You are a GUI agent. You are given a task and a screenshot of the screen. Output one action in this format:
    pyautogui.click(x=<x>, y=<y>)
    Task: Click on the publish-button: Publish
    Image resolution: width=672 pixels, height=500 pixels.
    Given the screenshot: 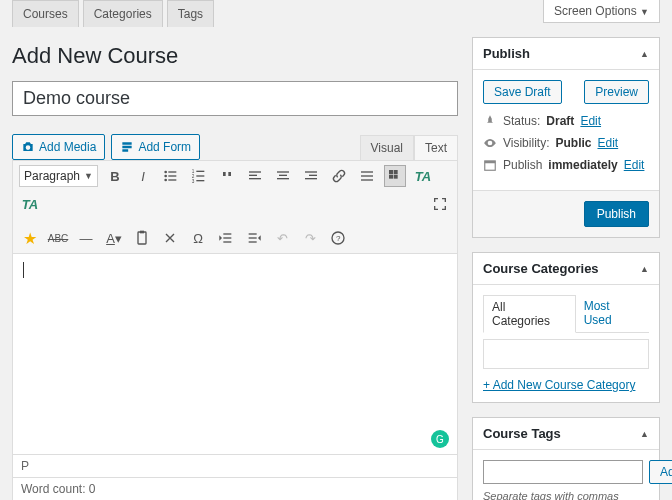 What is the action you would take?
    pyautogui.click(x=616, y=214)
    